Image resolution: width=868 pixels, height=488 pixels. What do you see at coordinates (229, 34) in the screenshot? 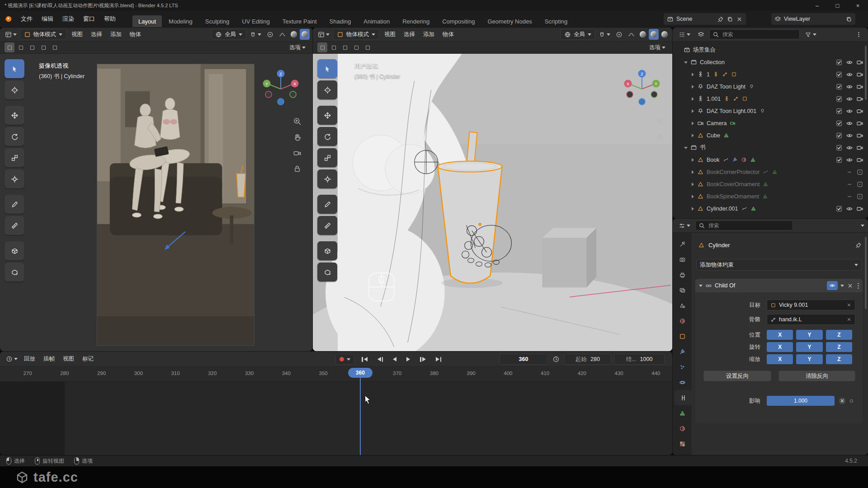
I see `transform-orientation: 全局` at bounding box center [229, 34].